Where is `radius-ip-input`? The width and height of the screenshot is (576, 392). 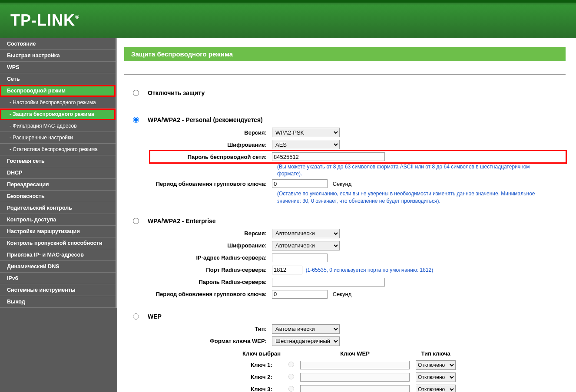
radius-ip-input is located at coordinates (300, 258).